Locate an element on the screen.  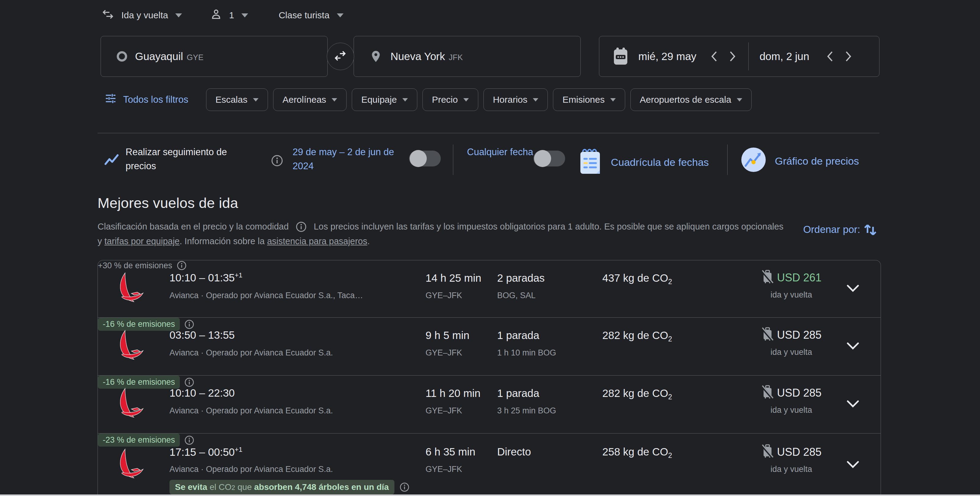
filter-chip-connecting-airports: Aeropuertos de escala is located at coordinates (691, 100).